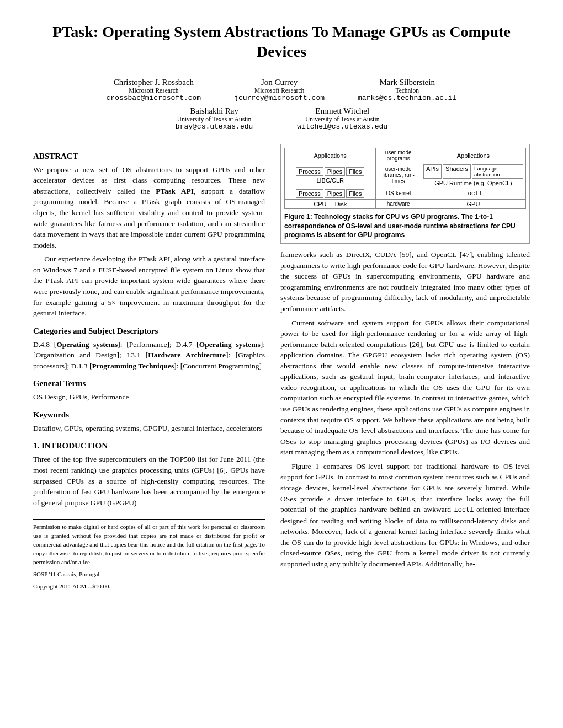  What do you see at coordinates (282, 119) in the screenshot?
I see `authors-row-2: Baishakhi Ray University of Texas at Aus…` at bounding box center [282, 119].